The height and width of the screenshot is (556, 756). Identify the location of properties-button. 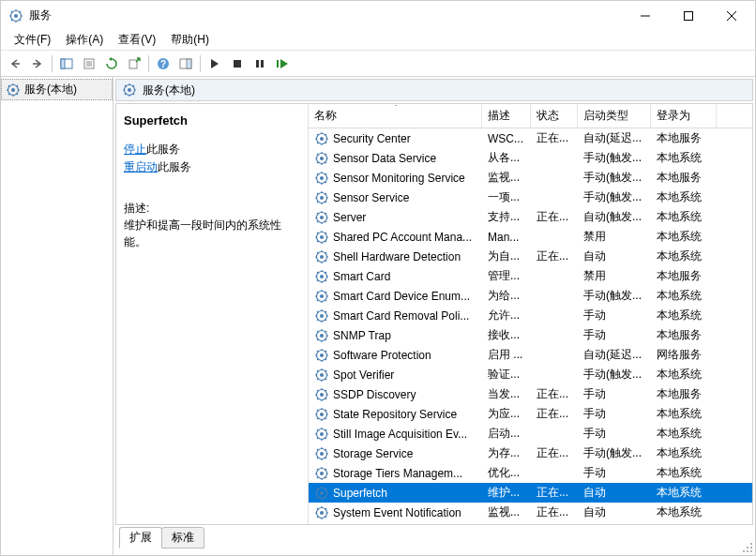
(89, 64).